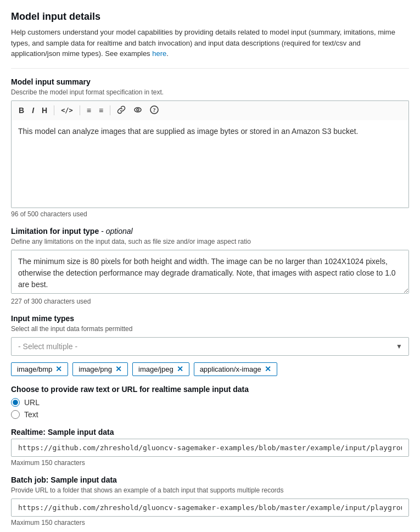 The image size is (420, 532). I want to click on radio-option-text: Text, so click(210, 415).